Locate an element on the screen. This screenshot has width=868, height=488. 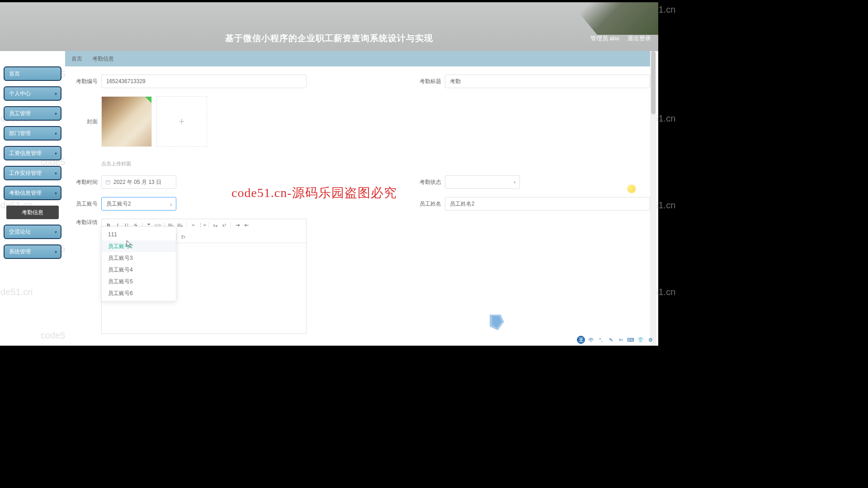
chevron-up-icon: ▴ is located at coordinates (171, 204).